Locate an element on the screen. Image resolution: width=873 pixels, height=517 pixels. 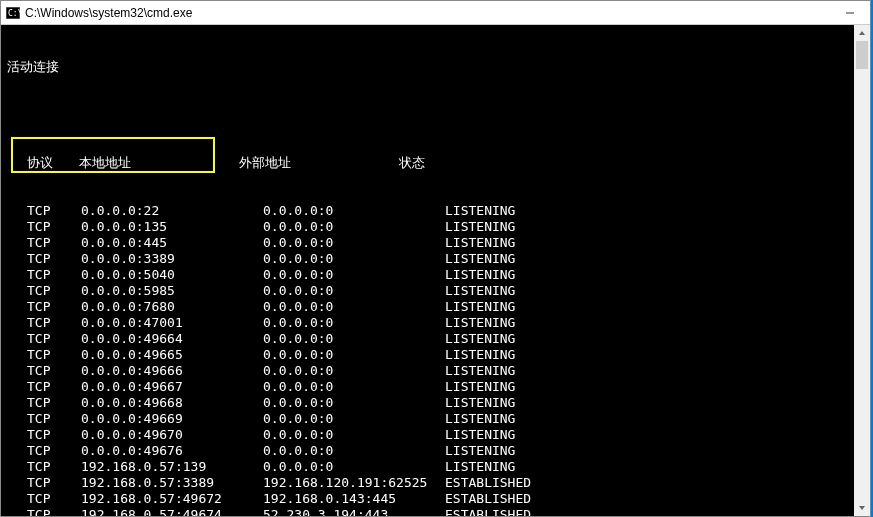
cell-local: 0.0.0.0:47001 is located at coordinates (172, 323).